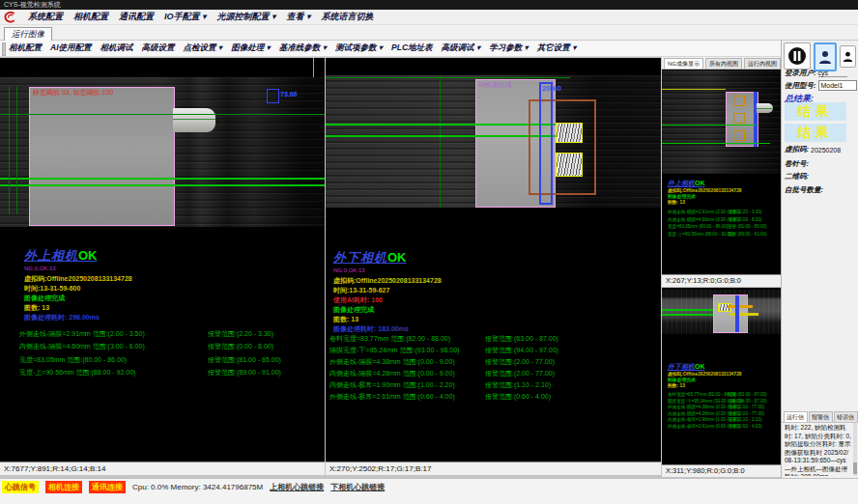  What do you see at coordinates (303, 48) in the screenshot?
I see `toolbar-item: 基准线参数 ▾` at bounding box center [303, 48].